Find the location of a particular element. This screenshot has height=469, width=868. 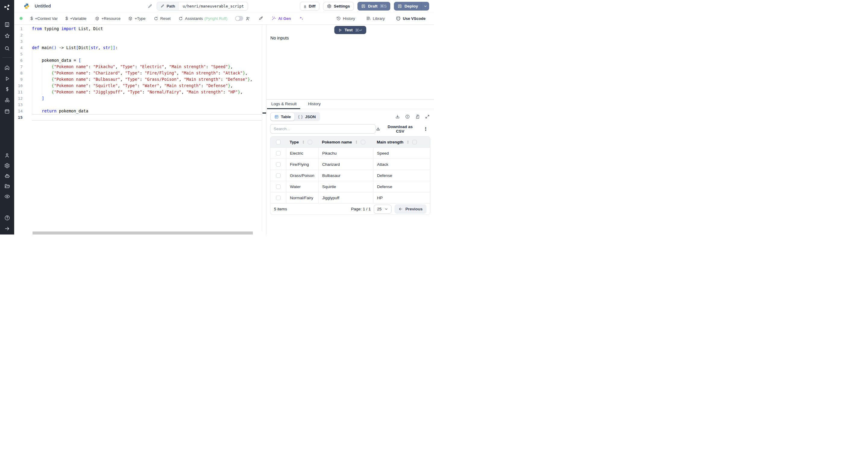

download-result-button is located at coordinates (398, 117).